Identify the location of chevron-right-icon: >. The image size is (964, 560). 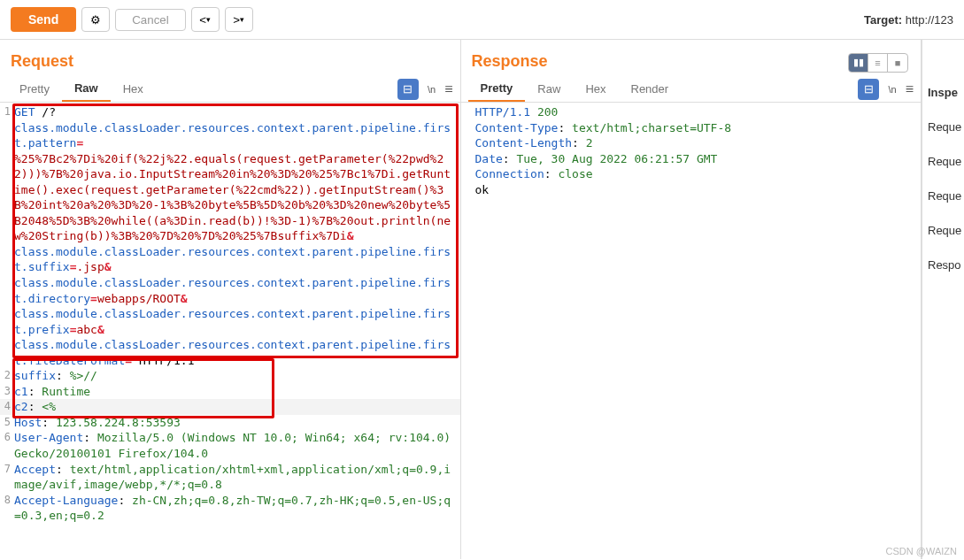
(236, 19).